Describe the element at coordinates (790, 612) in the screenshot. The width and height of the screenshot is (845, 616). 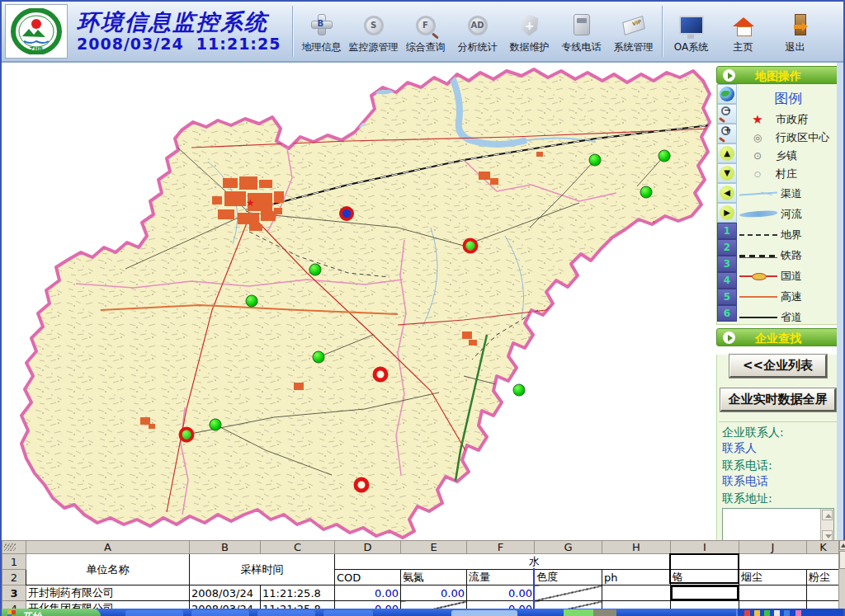
I see `system-tray` at that location.